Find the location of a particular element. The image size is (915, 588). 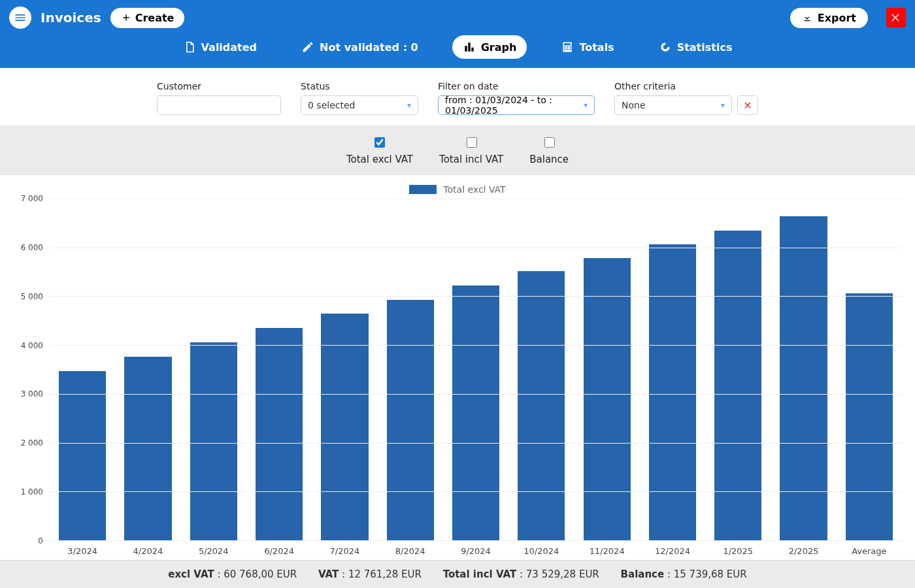

clear-other-criteria-button: ✕ is located at coordinates (748, 105).